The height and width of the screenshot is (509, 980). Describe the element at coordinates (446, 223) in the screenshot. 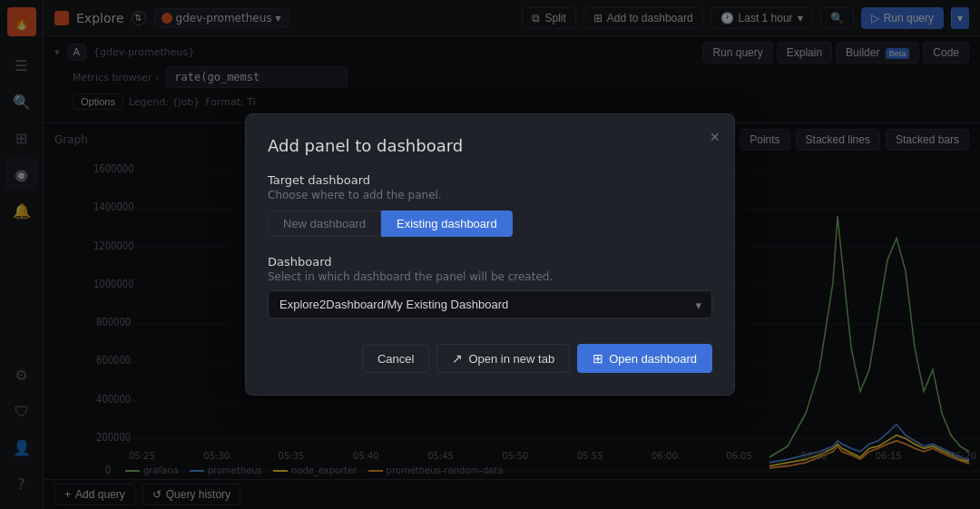

I see `tab-existing-dashboard: Existing dashboard` at that location.